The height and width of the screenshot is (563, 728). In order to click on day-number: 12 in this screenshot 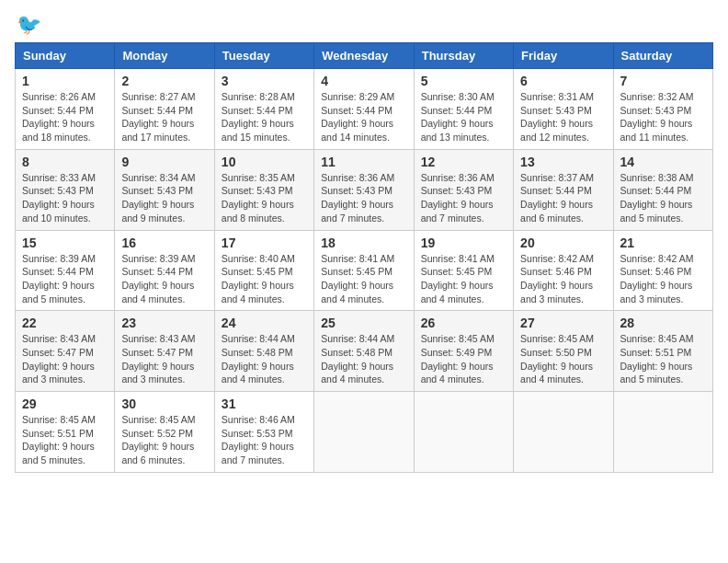, I will do `click(463, 162)`.